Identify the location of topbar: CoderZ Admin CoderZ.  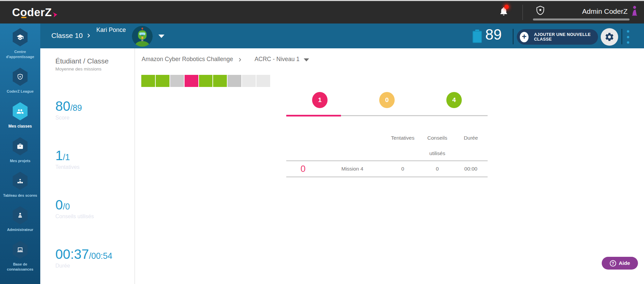
(322, 12).